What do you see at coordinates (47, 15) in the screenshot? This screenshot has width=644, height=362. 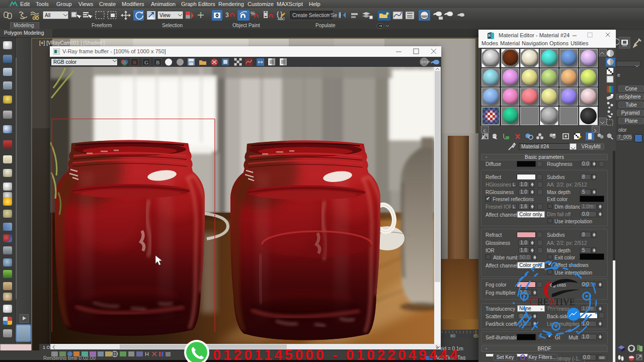 I see `svg-text: All` at bounding box center [47, 15].